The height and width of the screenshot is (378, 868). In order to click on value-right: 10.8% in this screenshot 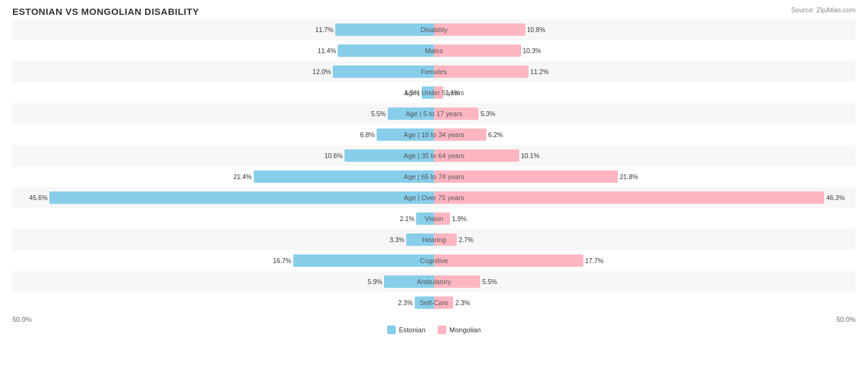, I will do `click(536, 30)`.